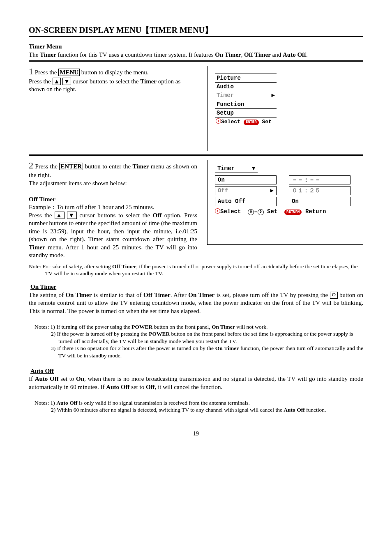 The image size is (392, 555). I want to click on up-arrow-key: ▲, so click(57, 81).